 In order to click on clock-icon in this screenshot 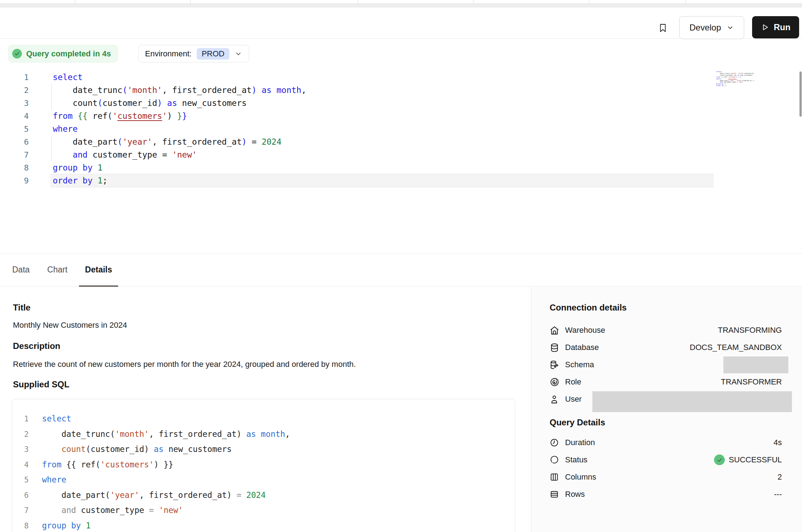, I will do `click(554, 443)`.